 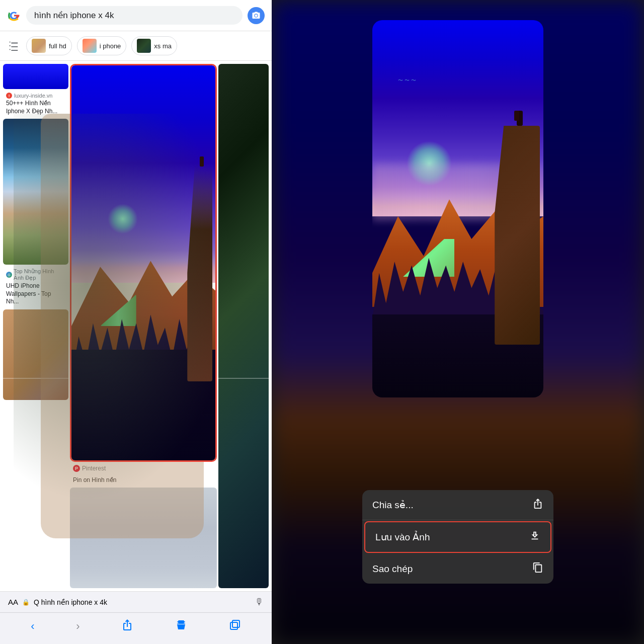 What do you see at coordinates (36, 76) in the screenshot?
I see `thumb-blue-top` at bounding box center [36, 76].